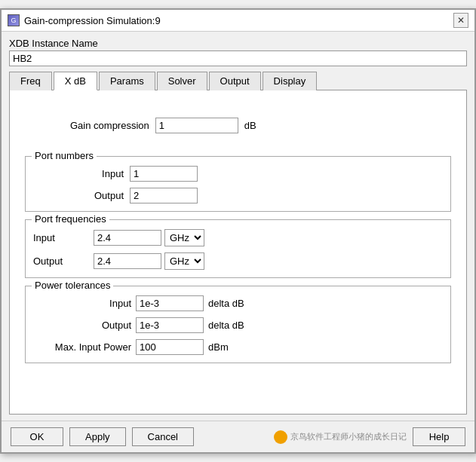  Describe the element at coordinates (103, 437) in the screenshot. I see `bottom-left-buttons: OK Apply Cancel` at that location.